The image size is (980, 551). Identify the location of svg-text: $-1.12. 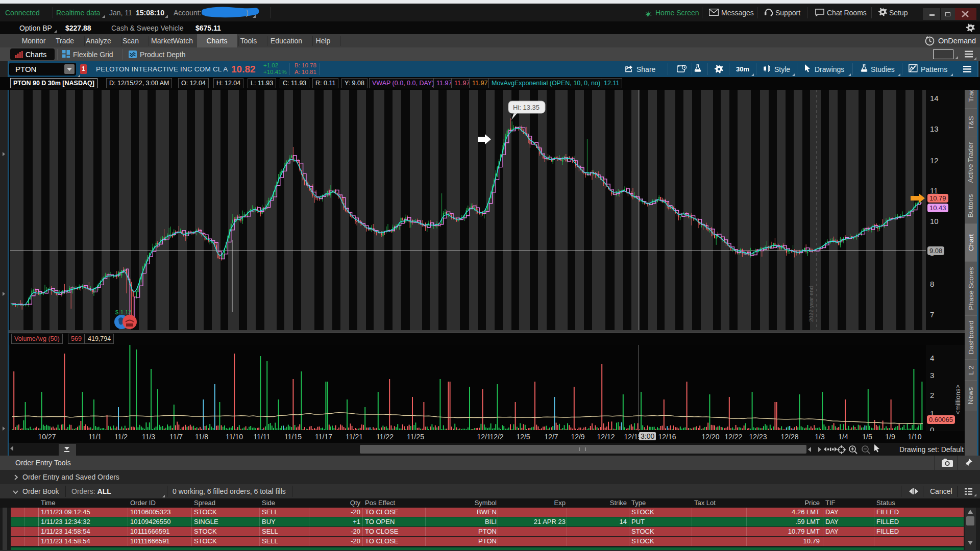
(124, 312).